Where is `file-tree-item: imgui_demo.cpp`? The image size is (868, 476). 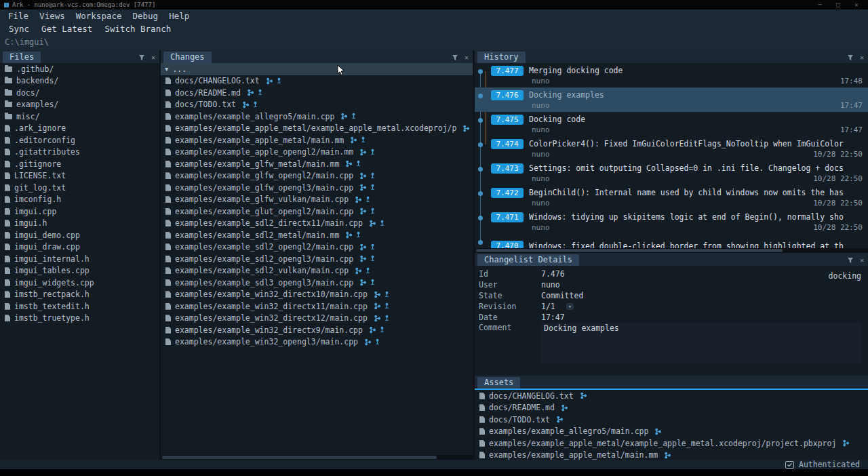 file-tree-item: imgui_demo.cpp is located at coordinates (80, 235).